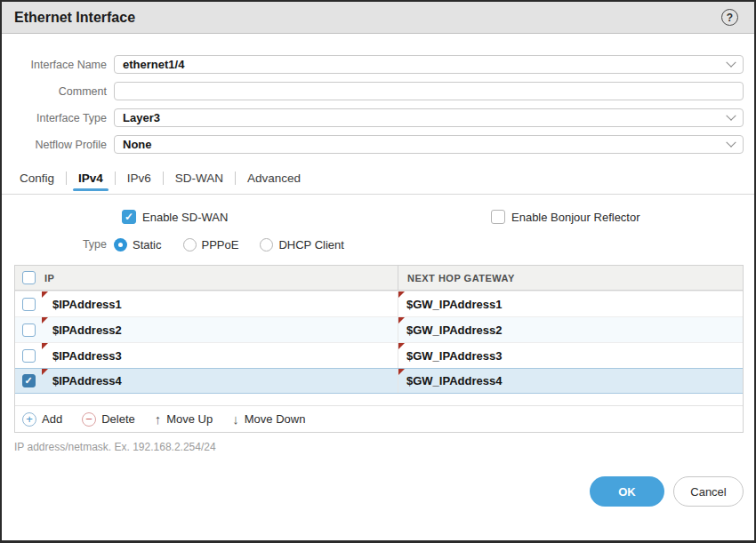  I want to click on add-icon: +, so click(29, 419).